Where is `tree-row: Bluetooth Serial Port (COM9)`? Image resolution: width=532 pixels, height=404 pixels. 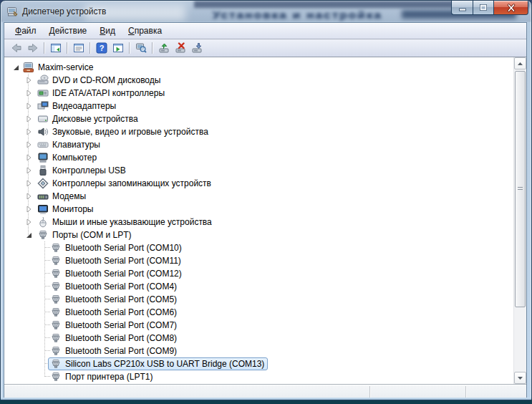
tree-row: Bluetooth Serial Port (COM9) is located at coordinates (259, 351).